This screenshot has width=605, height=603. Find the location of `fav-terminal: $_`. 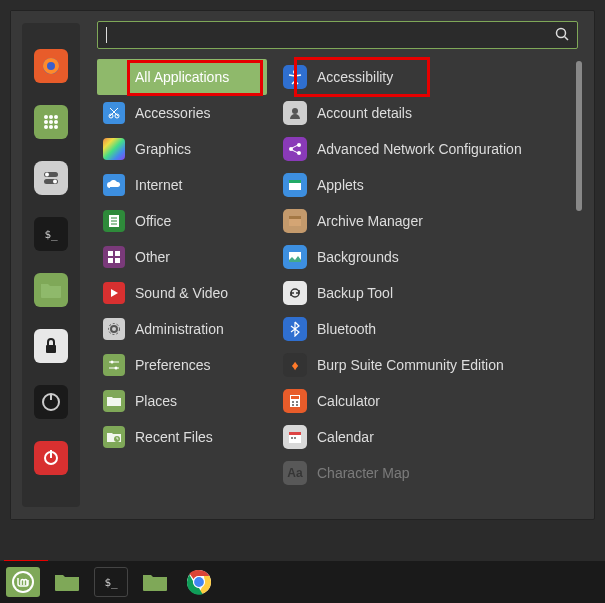

fav-terminal: $_ is located at coordinates (51, 234).